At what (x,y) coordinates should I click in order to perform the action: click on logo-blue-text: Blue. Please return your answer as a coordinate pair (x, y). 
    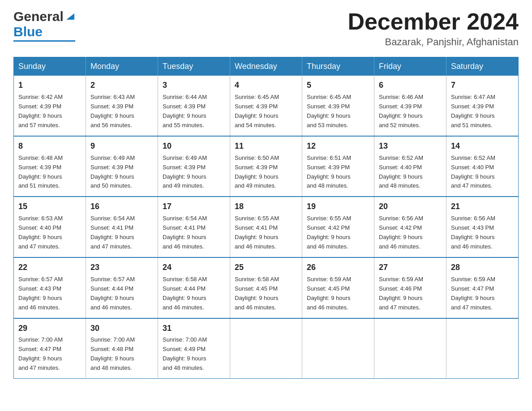
    Looking at the image, I should click on (28, 32).